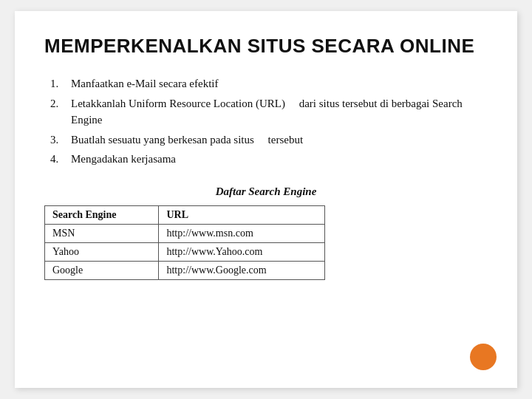  I want to click on table-row: MSN http://www.msn.com, so click(185, 233).